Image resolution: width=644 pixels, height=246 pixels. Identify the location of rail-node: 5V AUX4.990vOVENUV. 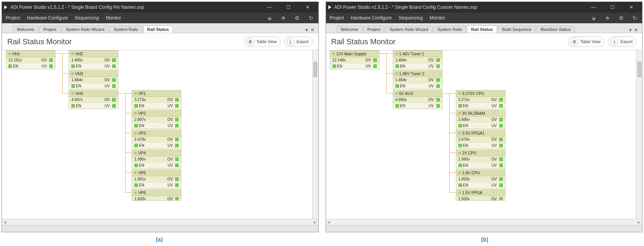
(418, 100).